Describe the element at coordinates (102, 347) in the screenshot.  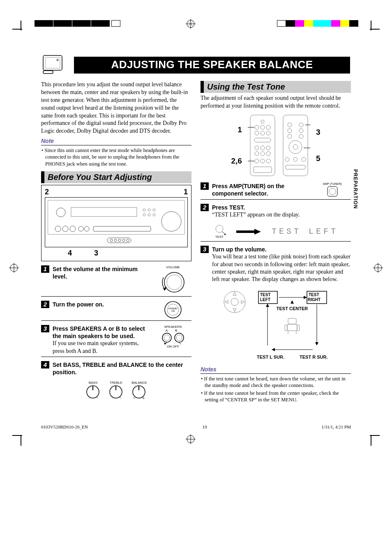
I see `step-desc: If you use two main speaker systems, pre…` at that location.